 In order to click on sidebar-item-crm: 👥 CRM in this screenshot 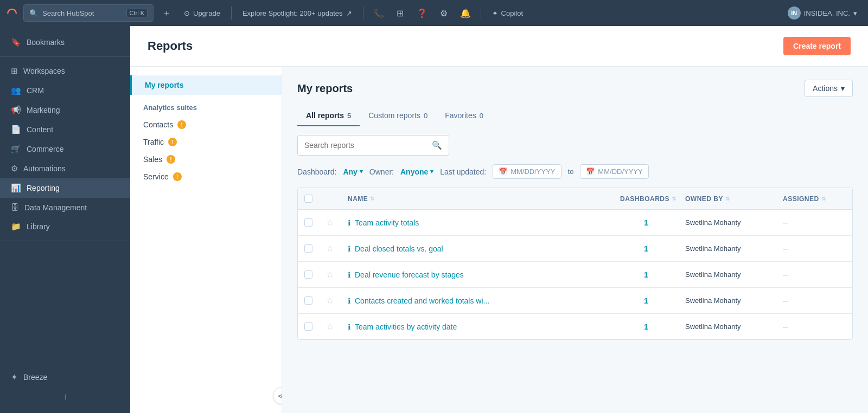, I will do `click(65, 91)`.